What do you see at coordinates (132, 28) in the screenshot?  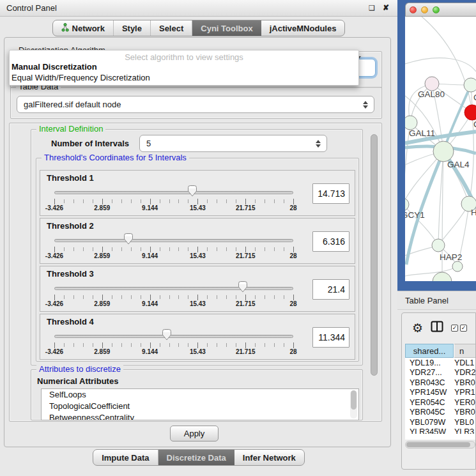 I see `tab-style: Style` at bounding box center [132, 28].